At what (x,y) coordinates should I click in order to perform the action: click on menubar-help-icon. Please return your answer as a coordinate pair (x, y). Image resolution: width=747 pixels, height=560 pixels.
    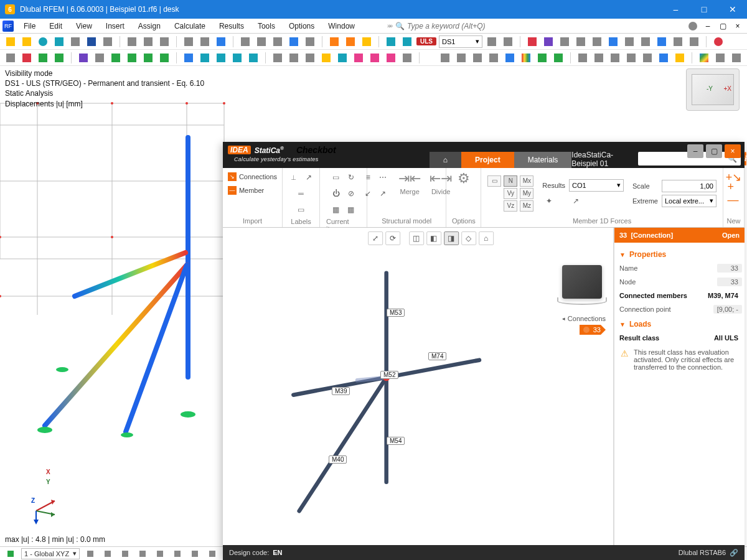
    Looking at the image, I should click on (693, 26).